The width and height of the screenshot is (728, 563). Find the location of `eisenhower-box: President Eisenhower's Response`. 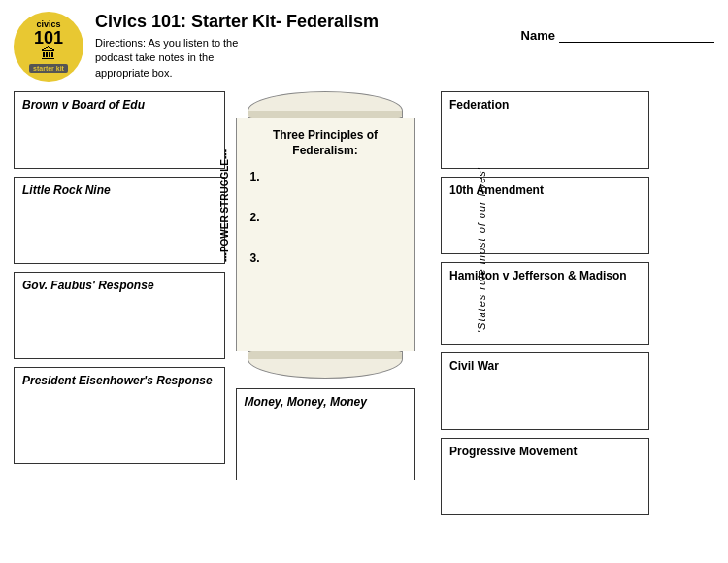

eisenhower-box: President Eisenhower's Response is located at coordinates (119, 415).